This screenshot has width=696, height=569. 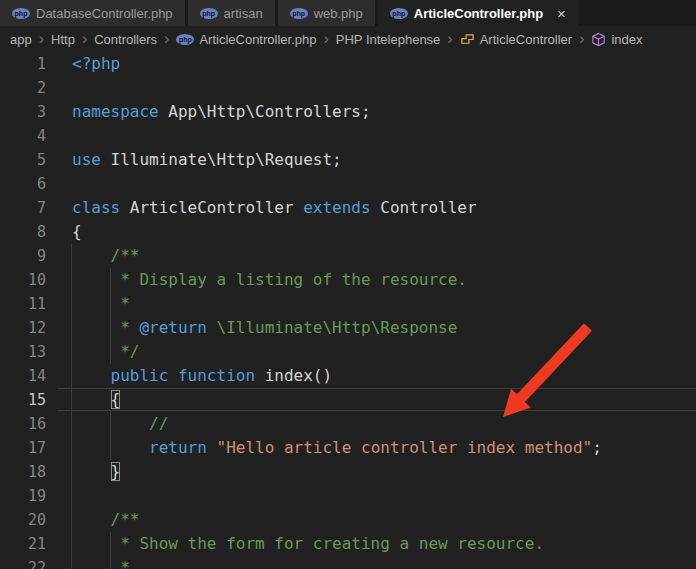 What do you see at coordinates (337, 448) in the screenshot?
I see `code-text: return "Hello article controller index m…` at bounding box center [337, 448].